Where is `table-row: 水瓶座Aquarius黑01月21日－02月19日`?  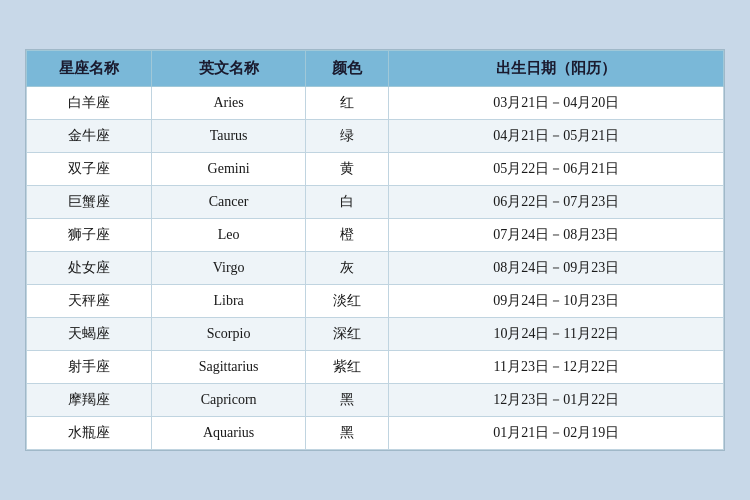
table-row: 水瓶座Aquarius黑01月21日－02月19日 is located at coordinates (376, 434).